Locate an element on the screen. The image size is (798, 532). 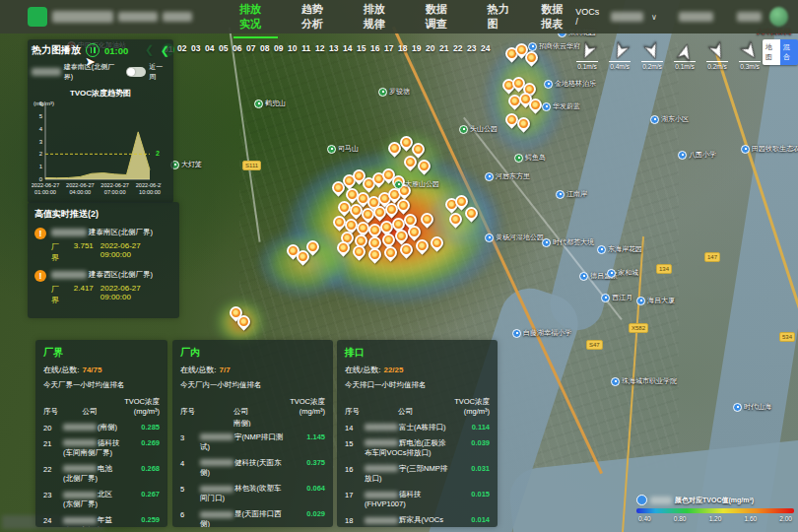
table-row: 17德科技(FHVP1007)0.015 is located at coordinates (418, 499).